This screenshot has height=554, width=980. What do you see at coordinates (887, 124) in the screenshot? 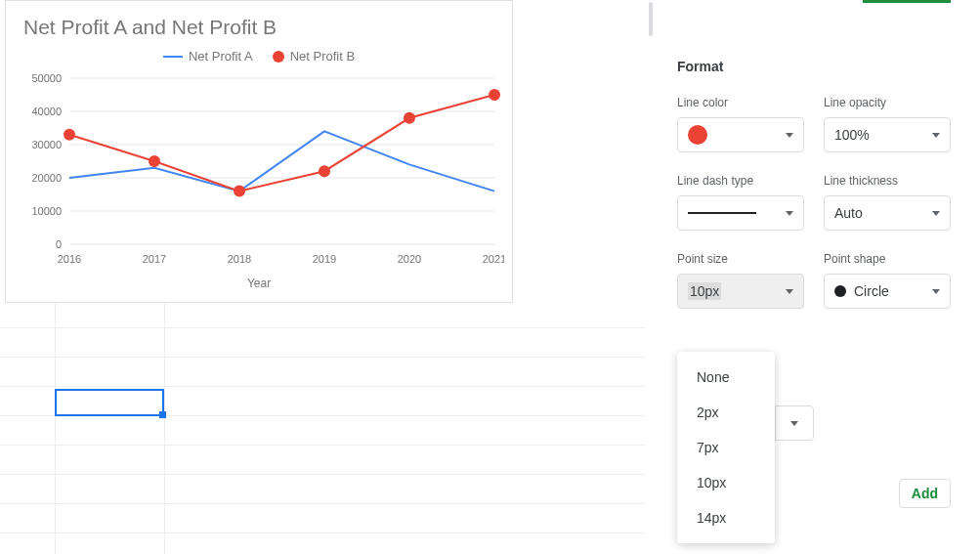
I see `line-opacity-group: Line opacity 100%` at bounding box center [887, 124].